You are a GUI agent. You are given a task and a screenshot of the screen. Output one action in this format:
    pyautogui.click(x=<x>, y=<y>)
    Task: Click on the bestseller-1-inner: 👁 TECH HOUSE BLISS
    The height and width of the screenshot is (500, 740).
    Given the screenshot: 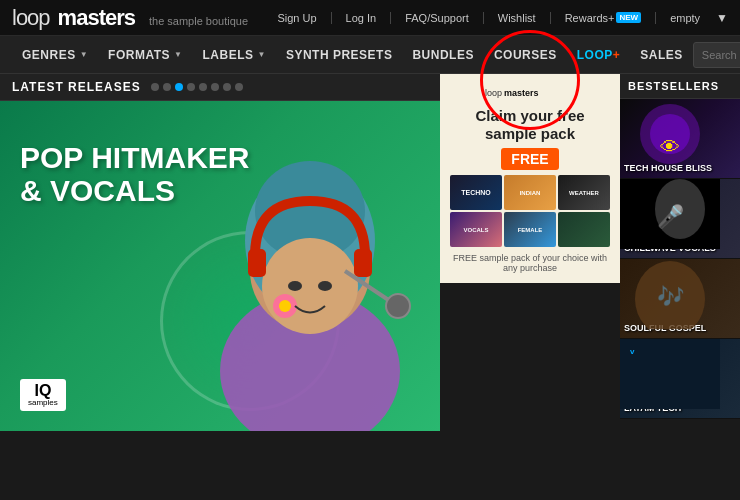 What is the action you would take?
    pyautogui.click(x=680, y=138)
    